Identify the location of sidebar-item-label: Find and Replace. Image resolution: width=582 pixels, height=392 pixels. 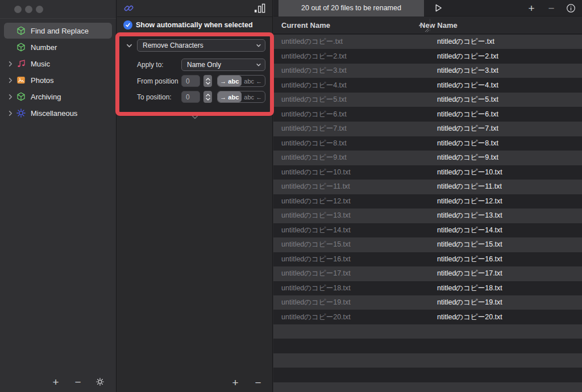
(60, 31).